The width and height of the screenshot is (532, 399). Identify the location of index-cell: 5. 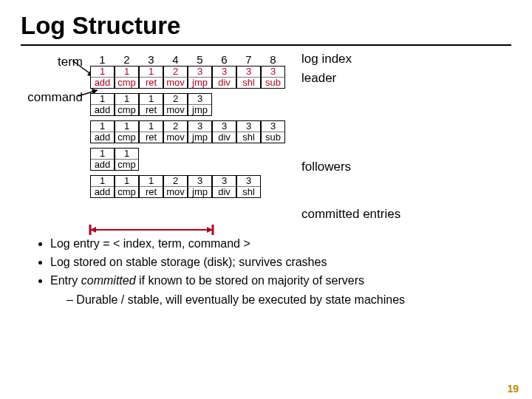
(200, 59).